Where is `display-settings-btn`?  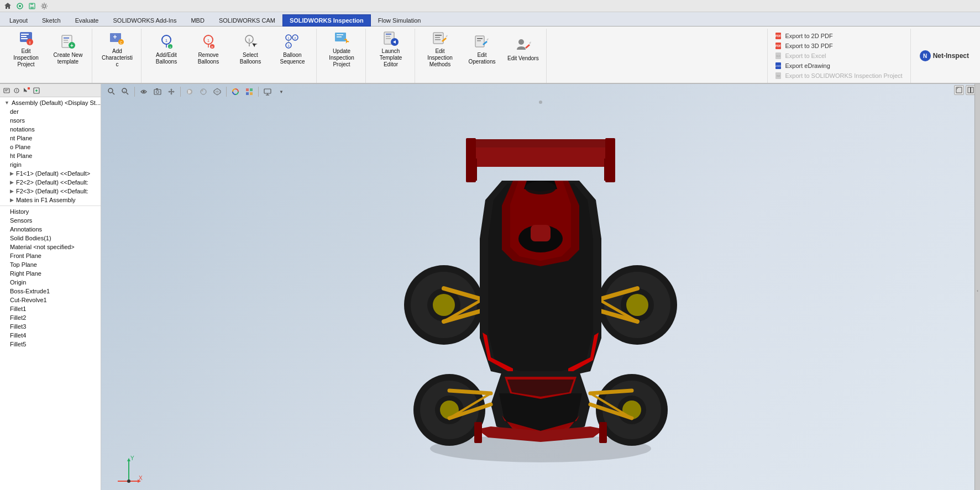 display-settings-btn is located at coordinates (268, 92).